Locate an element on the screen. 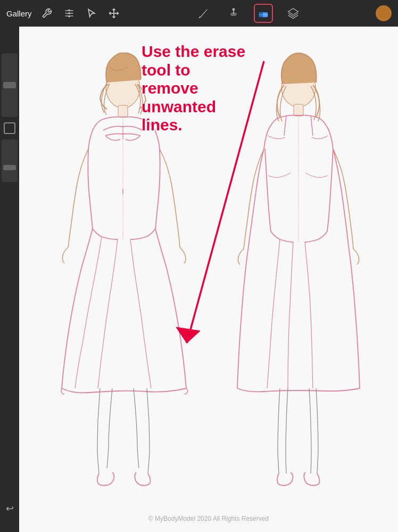 The image size is (398, 532). eraser-tool-button is located at coordinates (263, 13).